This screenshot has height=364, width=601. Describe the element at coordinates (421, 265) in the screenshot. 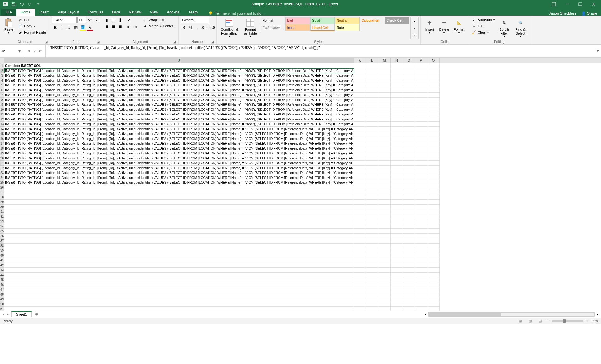

I see `cell-P42` at that location.